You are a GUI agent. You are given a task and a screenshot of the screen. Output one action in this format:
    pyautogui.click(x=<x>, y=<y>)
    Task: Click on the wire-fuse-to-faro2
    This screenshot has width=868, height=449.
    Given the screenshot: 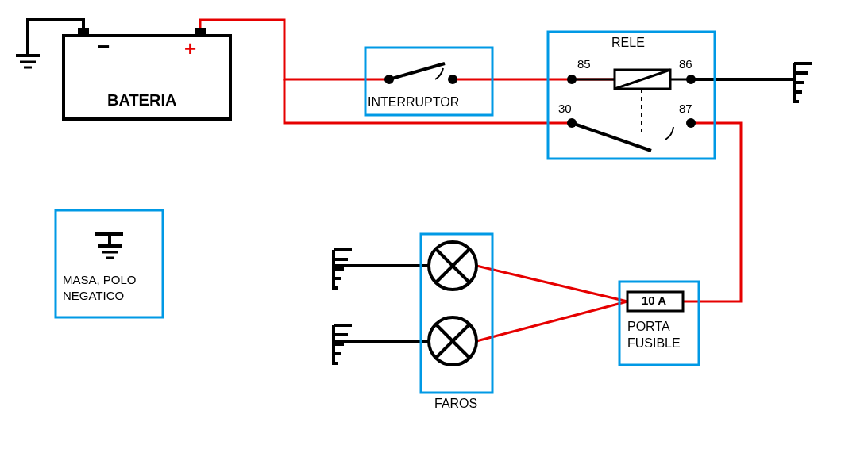 What is the action you would take?
    pyautogui.click(x=552, y=321)
    